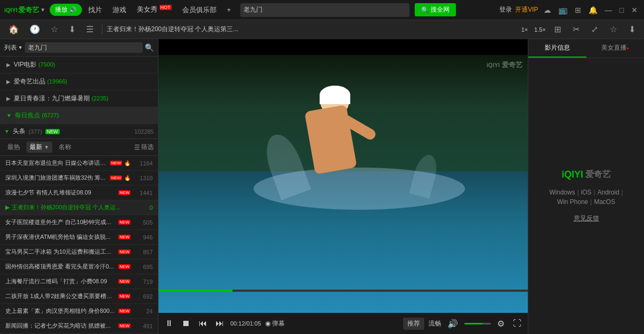  I want to click on play-button: 播放 🔊, so click(66, 10).